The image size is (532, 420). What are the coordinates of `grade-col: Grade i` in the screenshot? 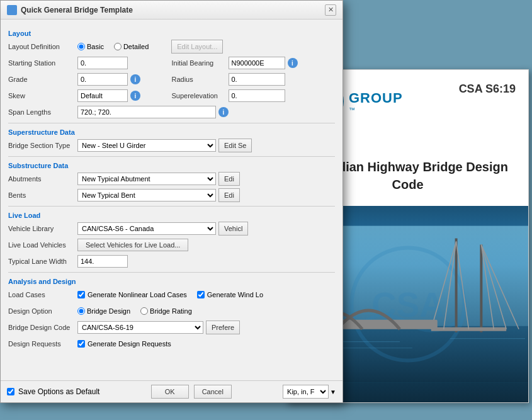 It's located at (90, 79).